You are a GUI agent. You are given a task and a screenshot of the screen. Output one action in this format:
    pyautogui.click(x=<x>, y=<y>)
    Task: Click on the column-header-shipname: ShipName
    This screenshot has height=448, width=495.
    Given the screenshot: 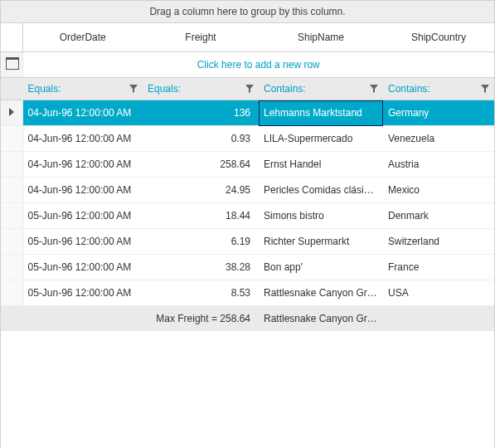 What is the action you would take?
    pyautogui.click(x=321, y=38)
    